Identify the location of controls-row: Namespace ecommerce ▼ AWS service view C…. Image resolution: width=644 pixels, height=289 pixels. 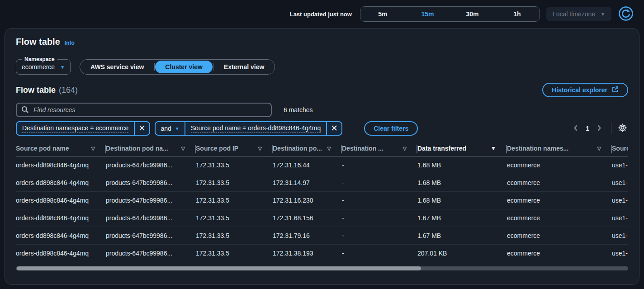
(322, 65).